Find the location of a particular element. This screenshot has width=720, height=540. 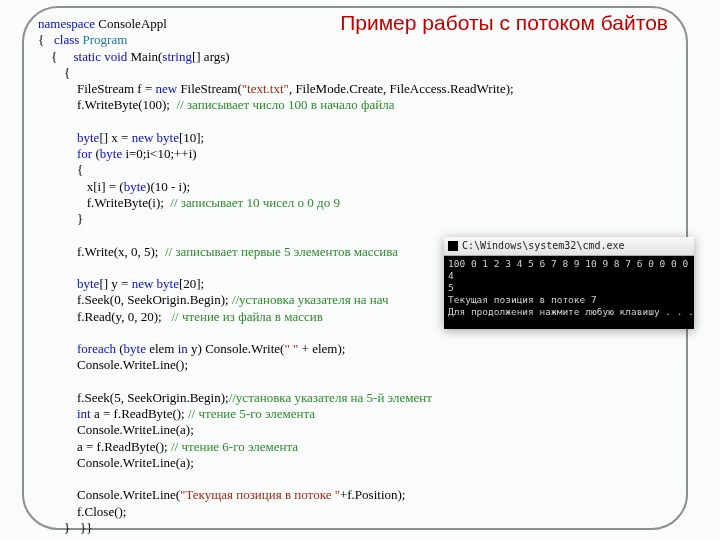

comment: // записывает первые 5 элементов массива is located at coordinates (282, 252).